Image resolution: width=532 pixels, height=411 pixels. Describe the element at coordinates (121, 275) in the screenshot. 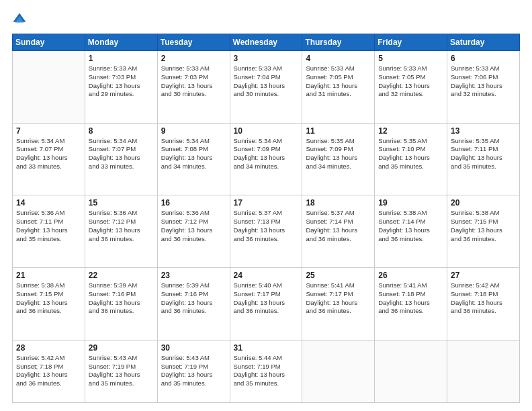

I see `day-number: 22` at that location.